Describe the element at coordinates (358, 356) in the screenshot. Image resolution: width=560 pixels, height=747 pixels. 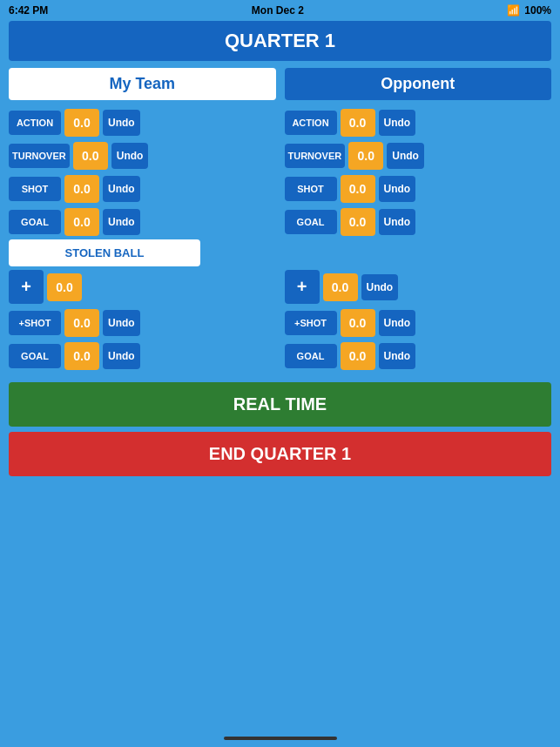
I see `opp-goal2-value: 0.0` at that location.